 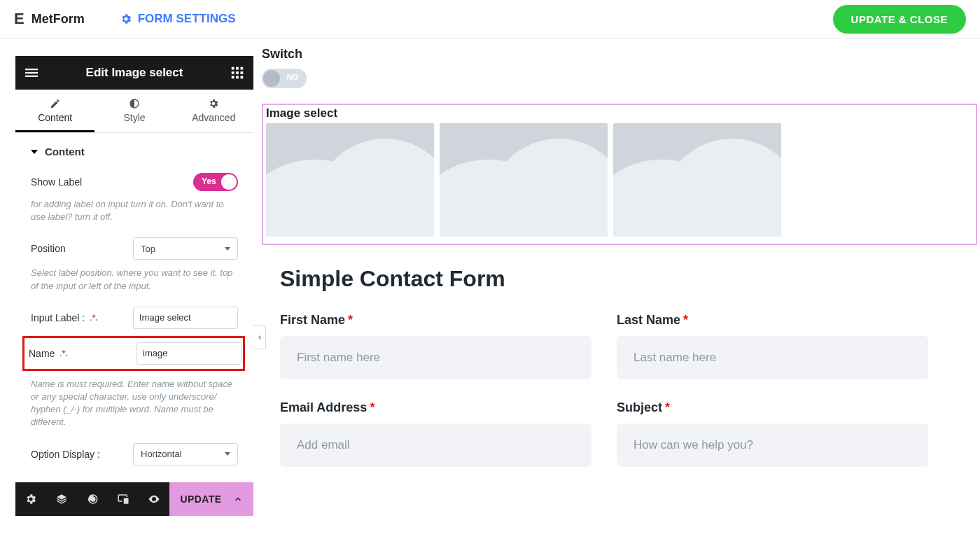 I want to click on half-circle-icon, so click(x=134, y=104).